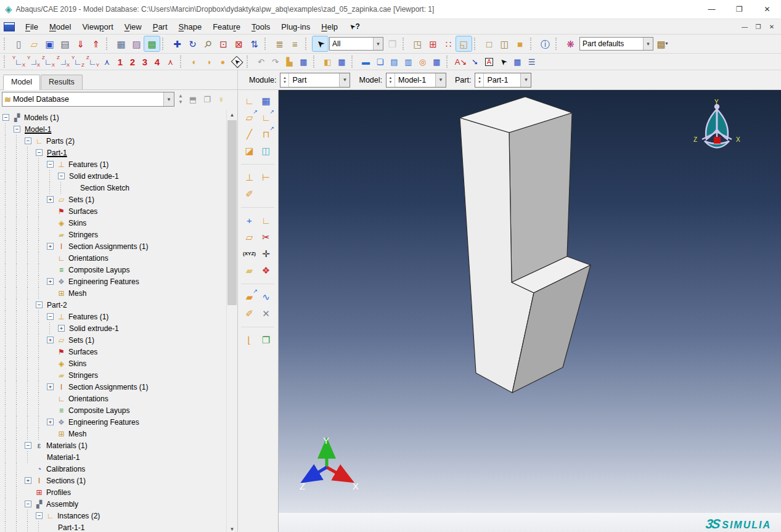 This screenshot has height=532, width=781. What do you see at coordinates (113, 364) in the screenshot?
I see `tree-item-skins: ◈Skins` at bounding box center [113, 364].